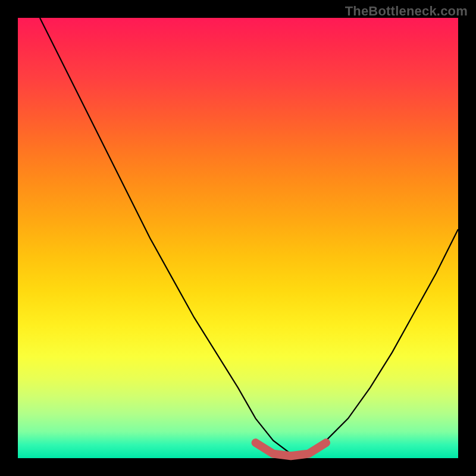  Describe the element at coordinates (291, 449) in the screenshot. I see `trough-highlight` at that location.